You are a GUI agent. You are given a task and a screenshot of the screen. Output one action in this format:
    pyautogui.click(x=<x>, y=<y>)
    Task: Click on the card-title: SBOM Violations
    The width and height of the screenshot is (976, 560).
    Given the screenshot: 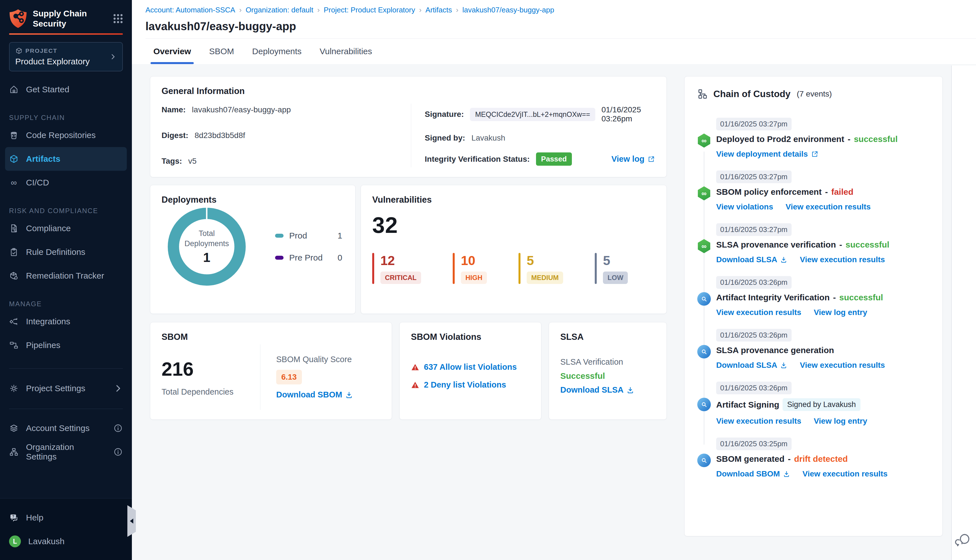 What is the action you would take?
    pyautogui.click(x=470, y=337)
    